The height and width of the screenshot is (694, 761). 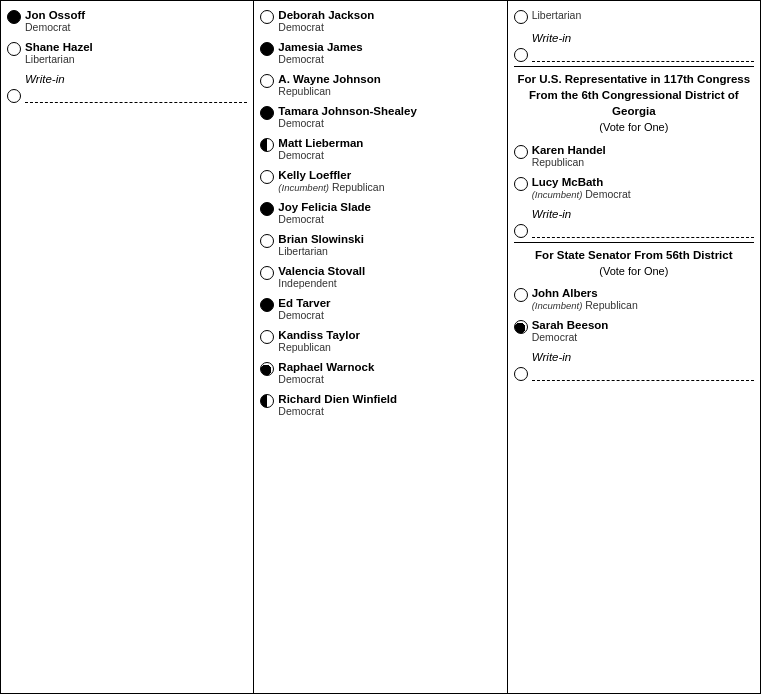 I want to click on bubble-djackson, so click(x=267, y=17).